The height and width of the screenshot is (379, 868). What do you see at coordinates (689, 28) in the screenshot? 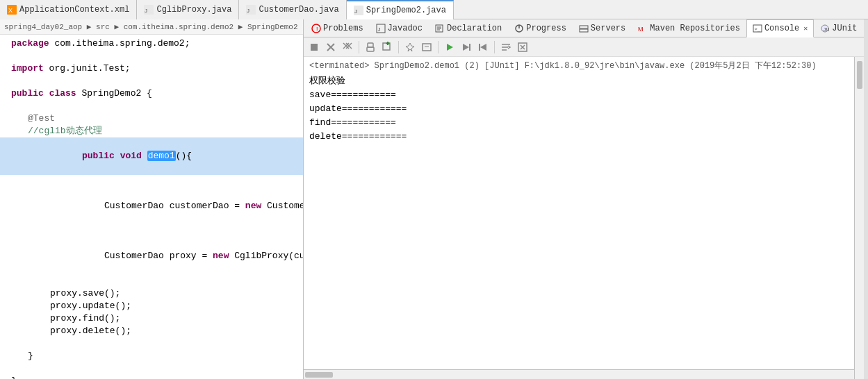
I see `tab-maven: M Maven Repositories` at bounding box center [689, 28].